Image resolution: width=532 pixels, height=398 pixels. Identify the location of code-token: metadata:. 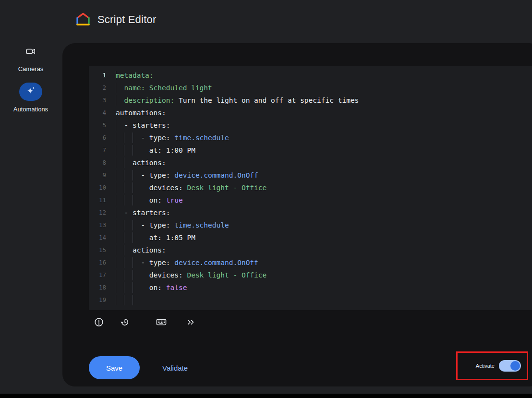
(134, 75).